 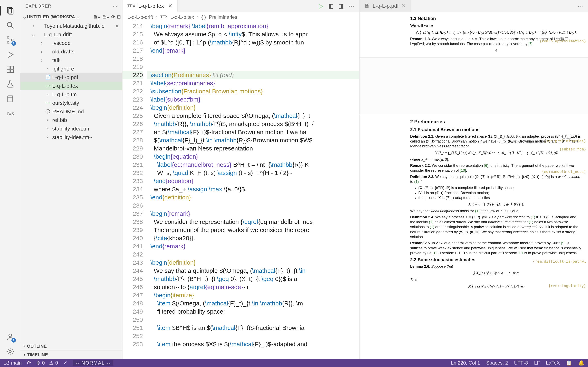 What do you see at coordinates (352, 6) in the screenshot?
I see `tab-more-icon: ⋯` at bounding box center [352, 6].